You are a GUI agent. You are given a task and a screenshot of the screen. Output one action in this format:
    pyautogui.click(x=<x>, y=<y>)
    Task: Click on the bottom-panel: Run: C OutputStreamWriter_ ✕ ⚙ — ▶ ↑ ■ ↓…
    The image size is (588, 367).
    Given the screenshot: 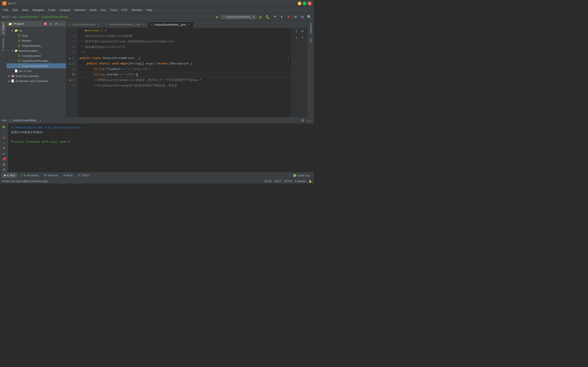 What is the action you would take?
    pyautogui.click(x=157, y=145)
    